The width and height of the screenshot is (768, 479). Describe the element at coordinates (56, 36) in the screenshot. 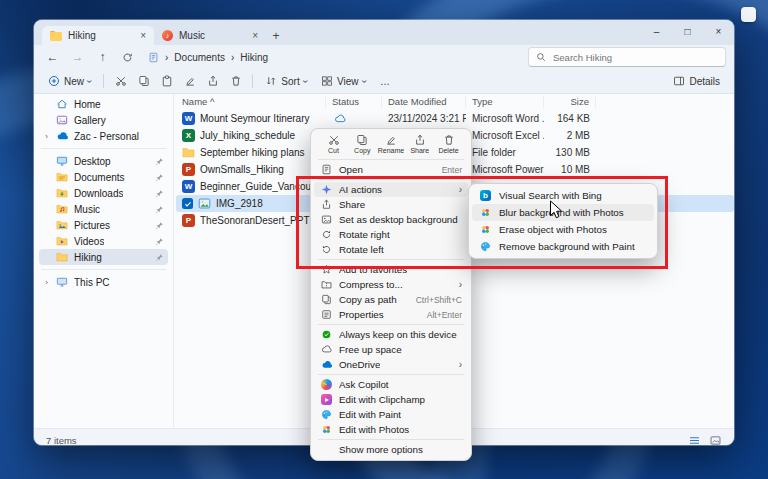

I see `folder-icon` at that location.